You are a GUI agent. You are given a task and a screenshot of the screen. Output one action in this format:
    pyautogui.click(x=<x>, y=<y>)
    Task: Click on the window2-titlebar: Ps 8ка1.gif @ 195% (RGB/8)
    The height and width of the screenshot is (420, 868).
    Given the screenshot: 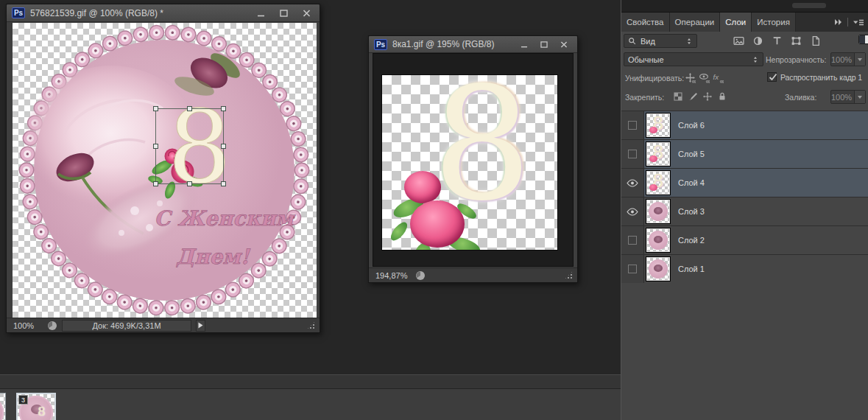 What is the action you would take?
    pyautogui.click(x=473, y=44)
    